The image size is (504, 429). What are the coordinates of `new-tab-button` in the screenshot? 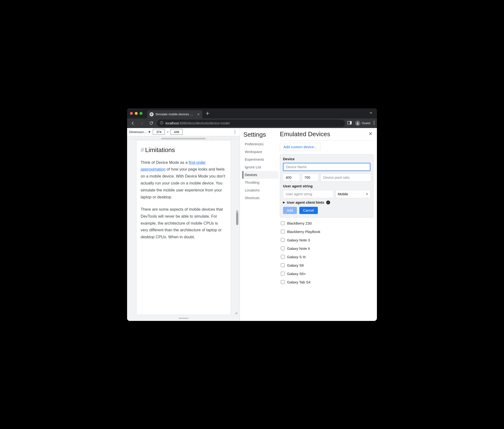 It's located at (207, 113).